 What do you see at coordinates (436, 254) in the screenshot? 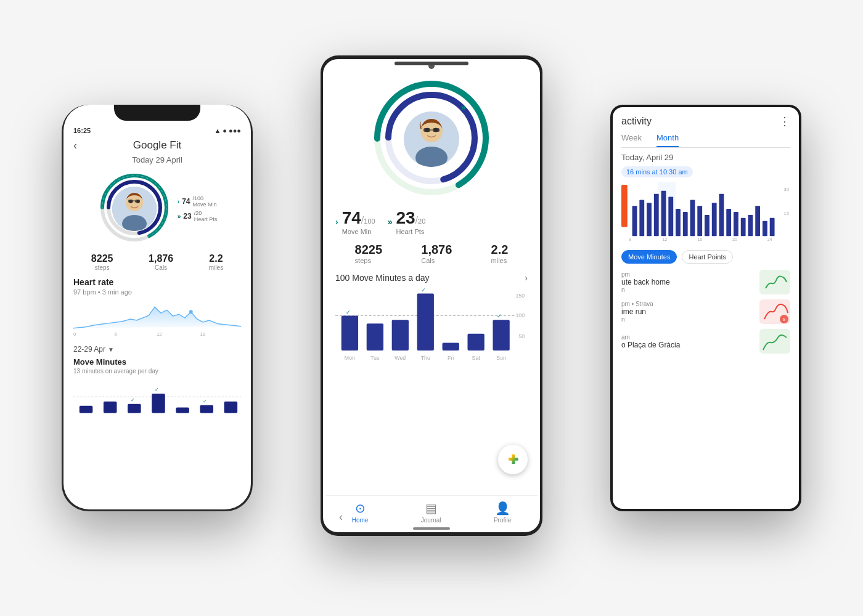
I see `cals-center: 1,876 Cals` at bounding box center [436, 254].